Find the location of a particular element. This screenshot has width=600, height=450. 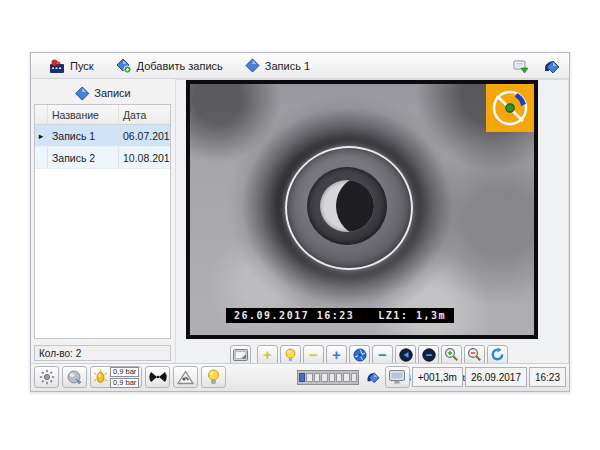

rotate-stop-button is located at coordinates (428, 355).